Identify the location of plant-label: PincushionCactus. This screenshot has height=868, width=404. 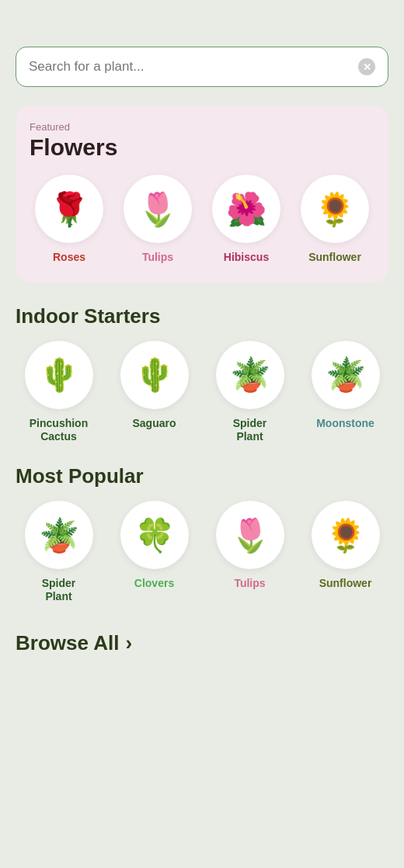
(59, 430).